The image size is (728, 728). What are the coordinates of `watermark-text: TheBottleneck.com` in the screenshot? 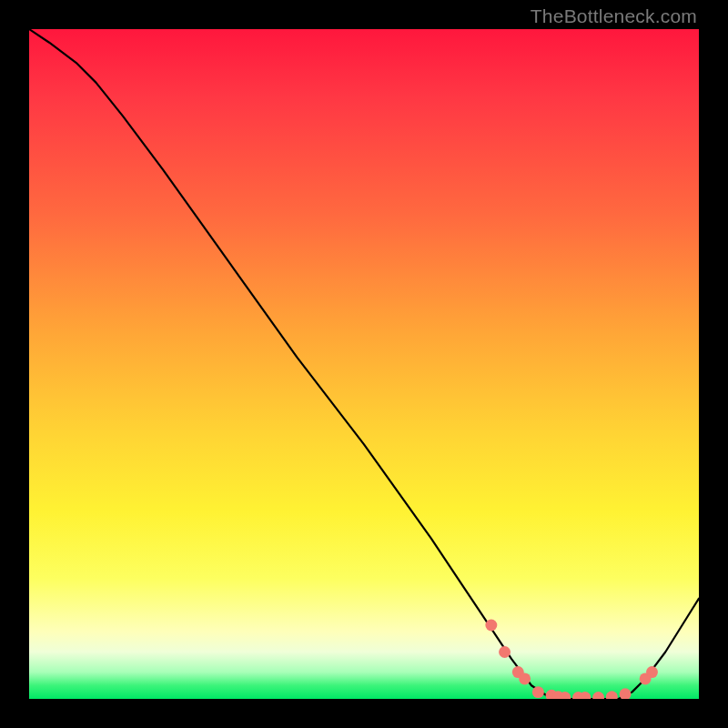 It's located at (613, 16).